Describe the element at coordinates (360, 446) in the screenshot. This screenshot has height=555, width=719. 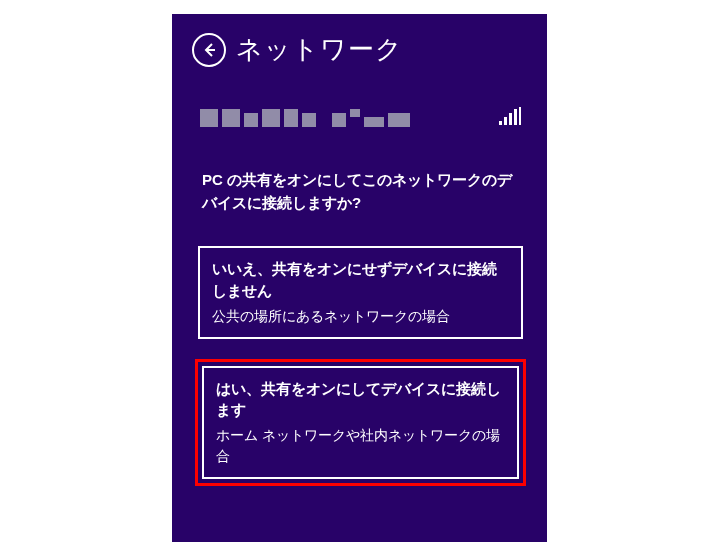
I see `option-yes-subtitle: ホーム ネットワークや社内ネットワークの場合` at that location.